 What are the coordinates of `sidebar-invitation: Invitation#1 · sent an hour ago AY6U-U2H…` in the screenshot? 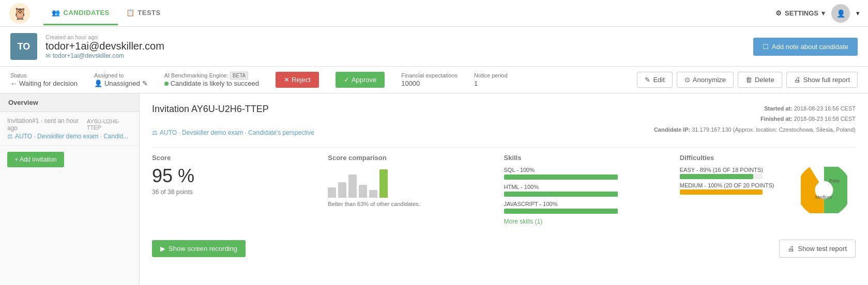 It's located at (69, 129).